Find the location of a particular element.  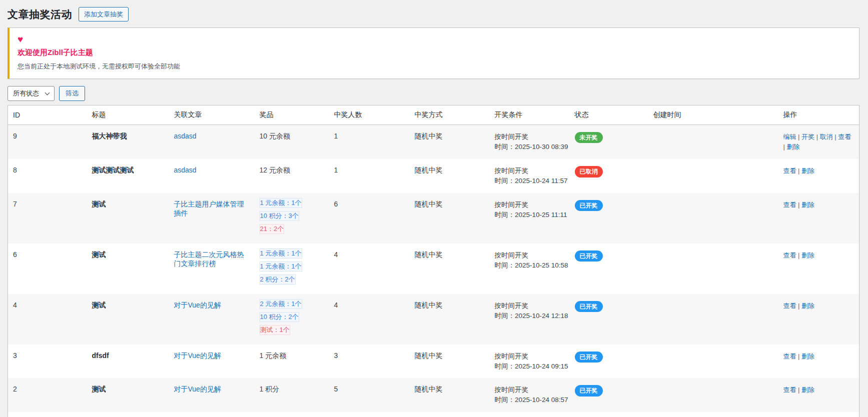

row-title: dfsdf is located at coordinates (101, 356).